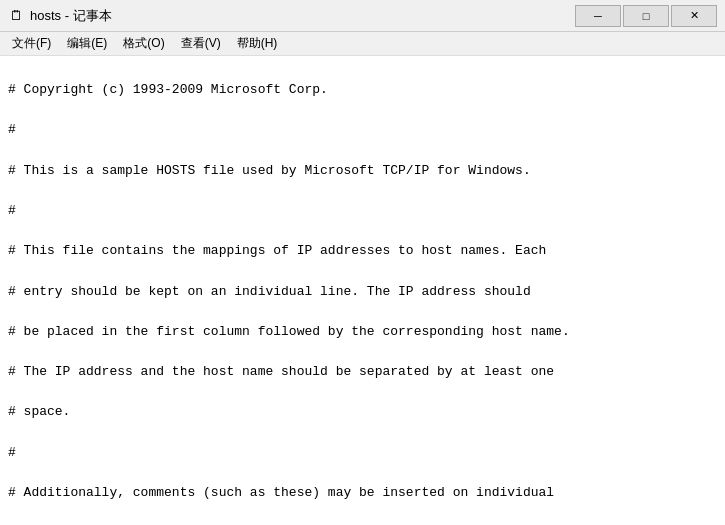 This screenshot has height=525, width=725. Describe the element at coordinates (362, 251) in the screenshot. I see `line-5: # This file contains the mappings of IP …` at that location.